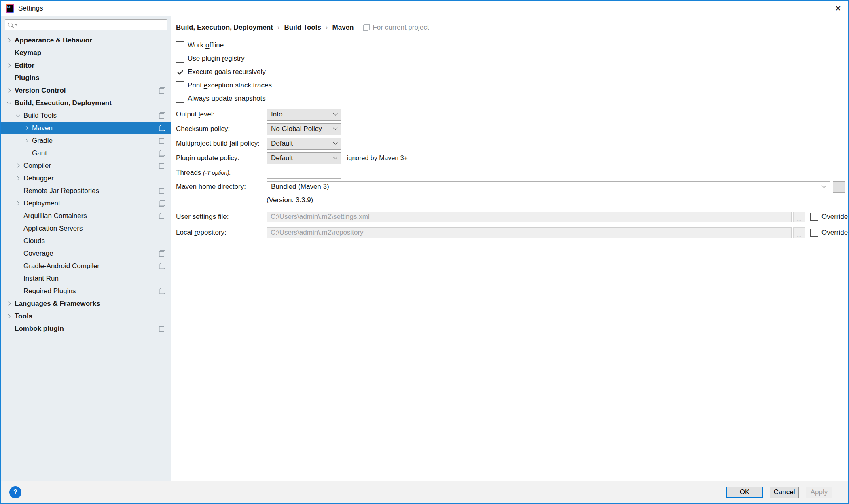 Image resolution: width=849 pixels, height=504 pixels. Describe the element at coordinates (227, 72) in the screenshot. I see `checkbox-label: Execute goals recursively` at that location.